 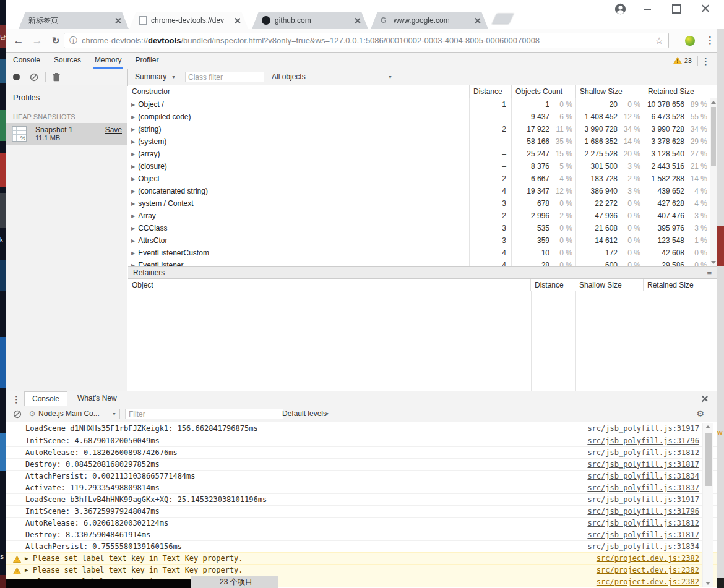 What do you see at coordinates (67, 61) in the screenshot?
I see `devtools-tab-sources: Sources` at bounding box center [67, 61].